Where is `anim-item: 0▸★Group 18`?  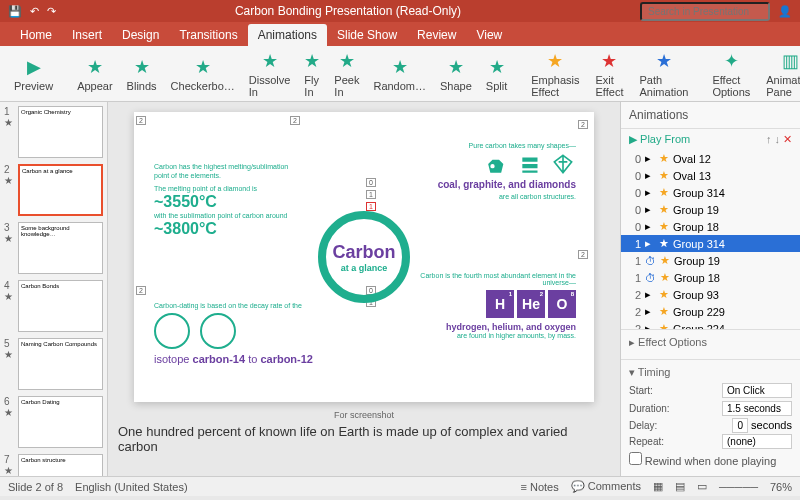
anim-item: 0▸★Group 18 is located at coordinates (710, 226).